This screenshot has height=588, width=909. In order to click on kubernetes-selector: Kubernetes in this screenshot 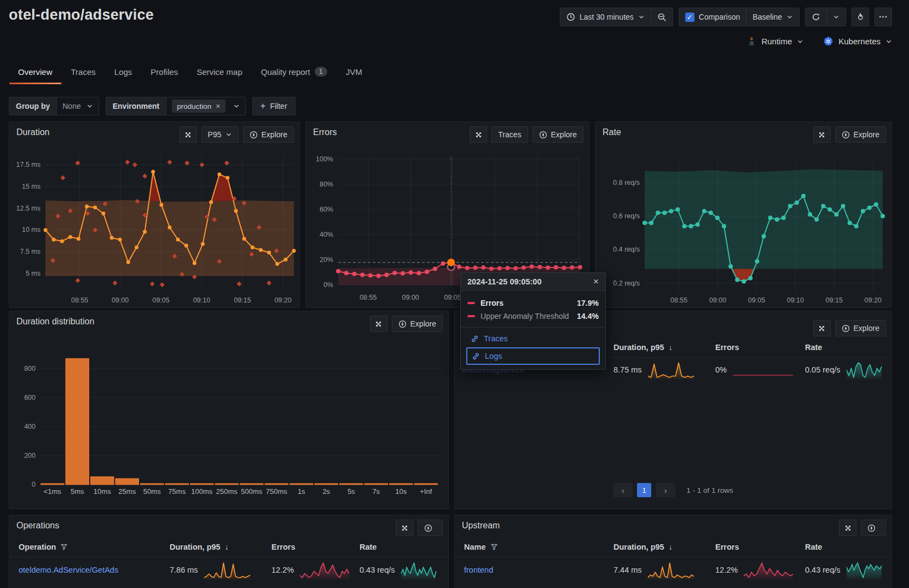, I will do `click(858, 42)`.